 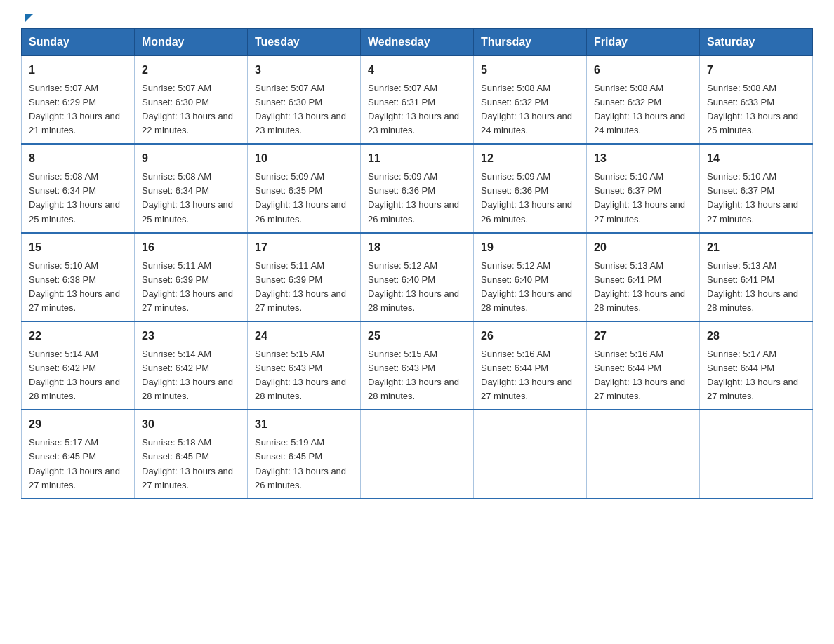 What do you see at coordinates (643, 337) in the screenshot?
I see `day-number: 27` at bounding box center [643, 337].